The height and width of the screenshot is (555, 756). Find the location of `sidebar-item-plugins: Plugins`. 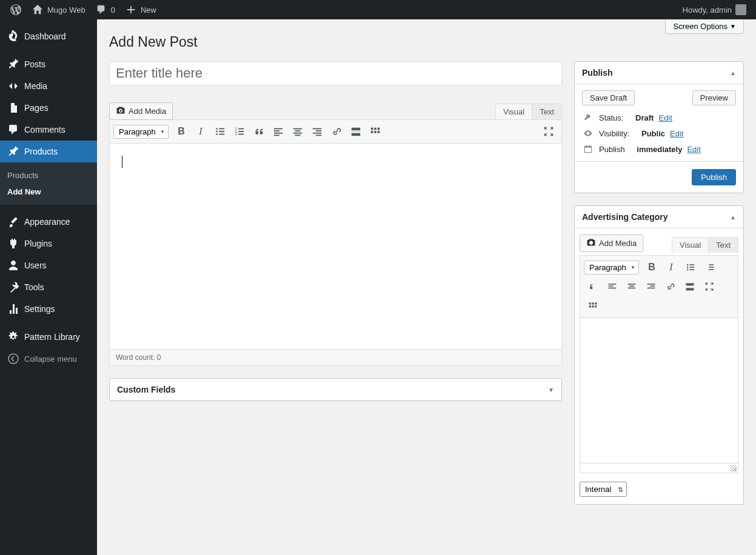

sidebar-item-plugins: Plugins is located at coordinates (49, 244).